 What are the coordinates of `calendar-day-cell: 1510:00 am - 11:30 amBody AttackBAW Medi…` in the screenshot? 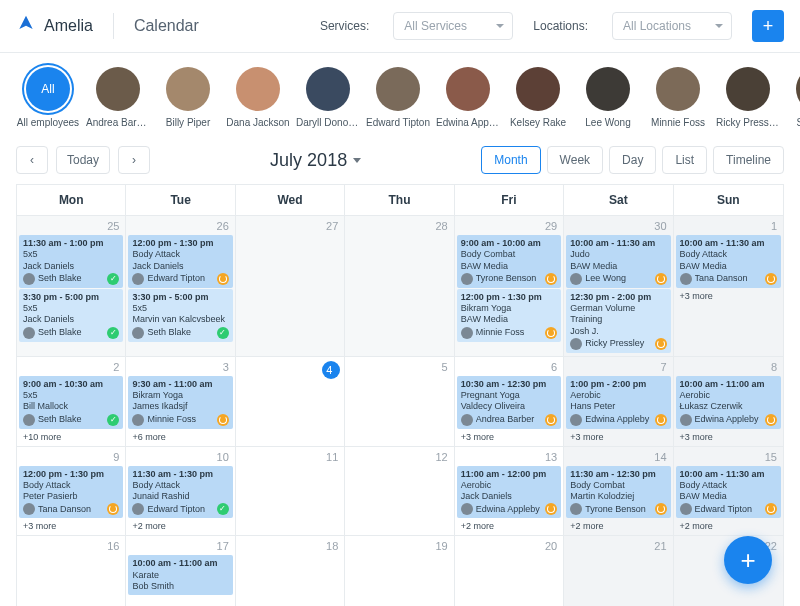 It's located at (728, 491).